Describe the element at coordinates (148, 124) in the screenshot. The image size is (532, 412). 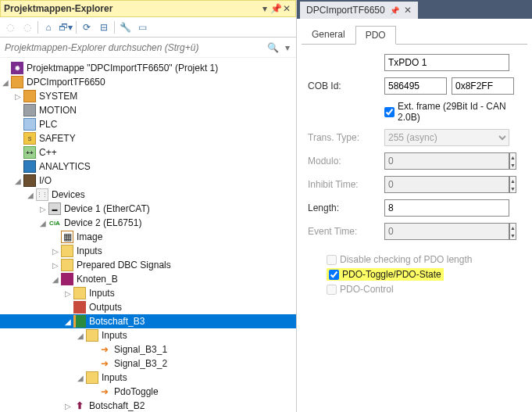
I see `tree-node-plc: PLC` at that location.